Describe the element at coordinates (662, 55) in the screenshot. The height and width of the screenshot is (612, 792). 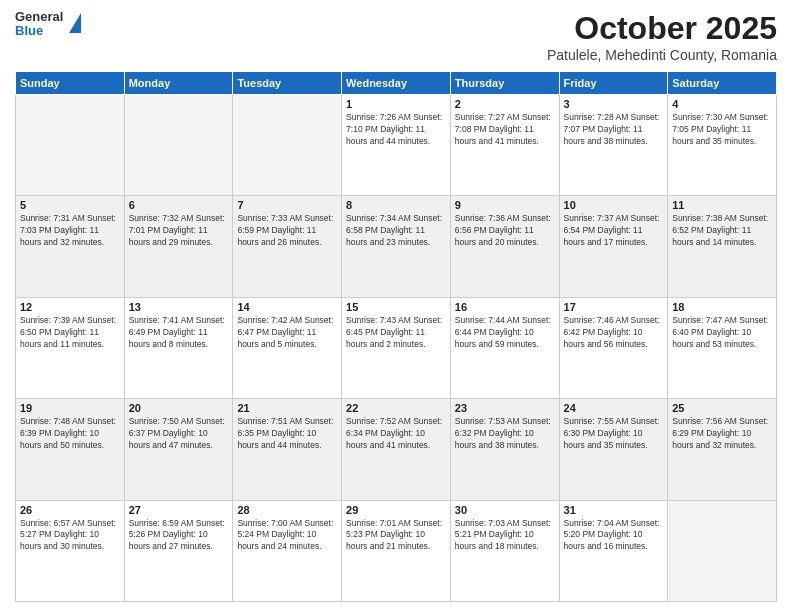
I see `location: Patulele, Mehedinti County, Romania` at that location.